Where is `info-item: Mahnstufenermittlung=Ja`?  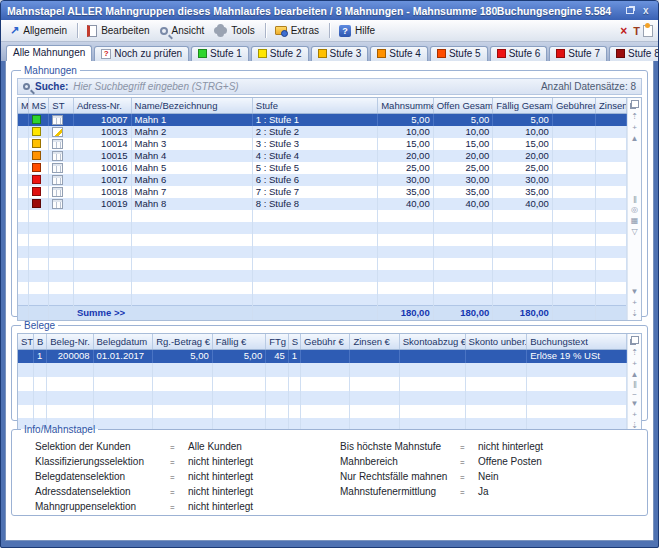
info-item: Mahnstufenermittlung=Ja is located at coordinates (442, 494).